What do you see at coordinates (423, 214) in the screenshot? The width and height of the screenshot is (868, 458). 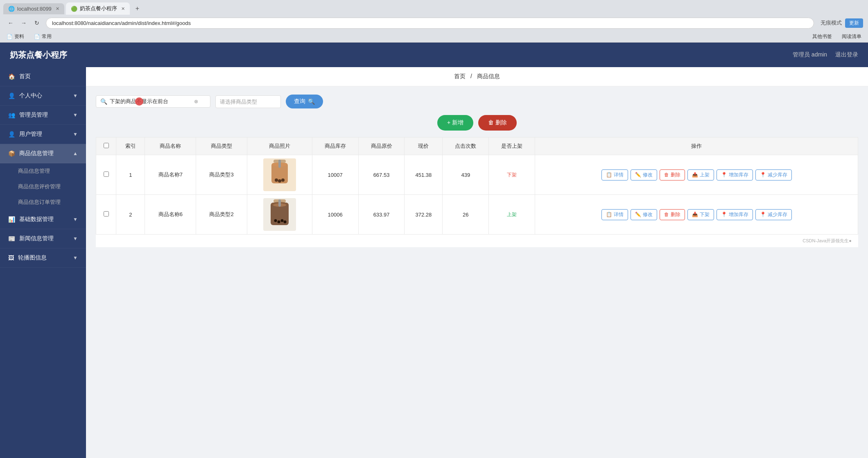 I see `row2-price: 372.28` at bounding box center [423, 214].